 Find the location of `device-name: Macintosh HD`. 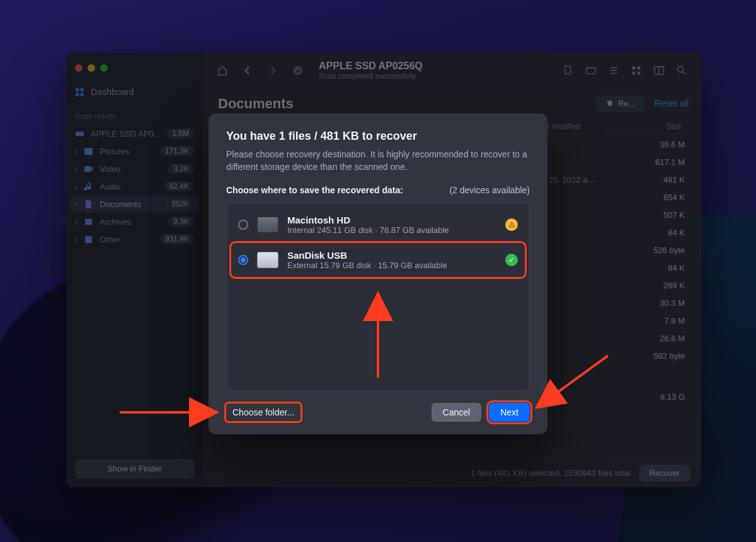

device-name: Macintosh HD is located at coordinates (392, 220).